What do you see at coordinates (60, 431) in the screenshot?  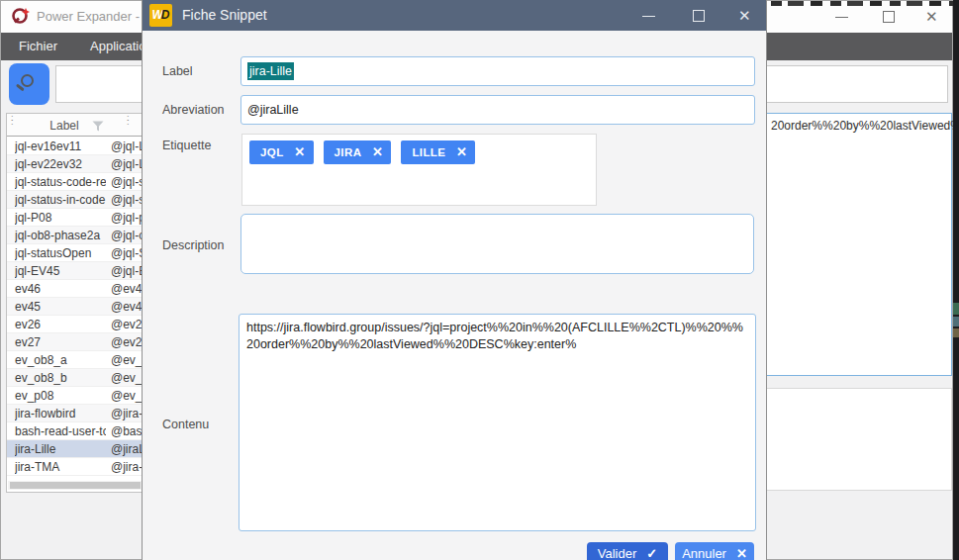 I see `row-label: bash-read-user-tc` at bounding box center [60, 431].